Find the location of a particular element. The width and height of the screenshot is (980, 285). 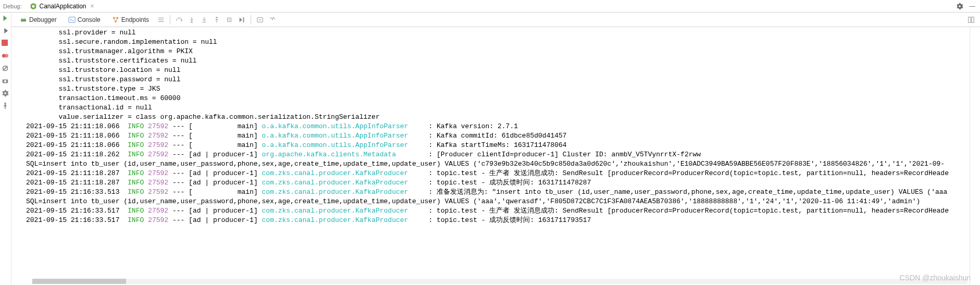

tab-endpoints: Endpoints is located at coordinates (130, 20).